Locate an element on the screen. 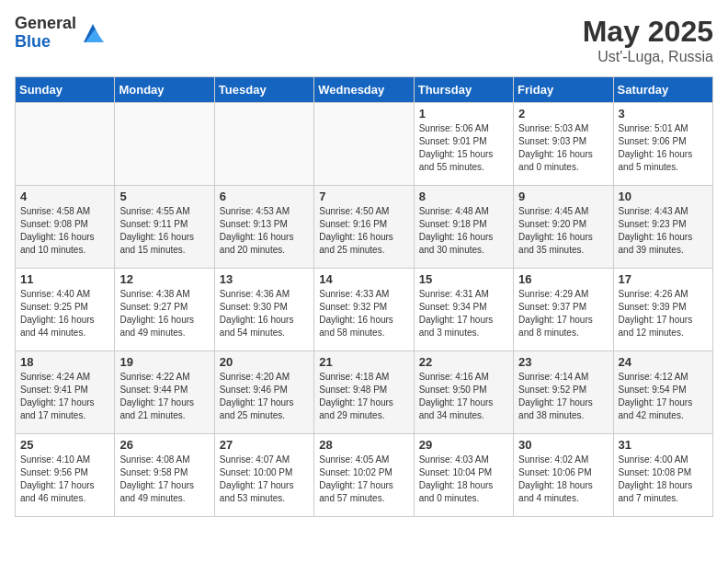 This screenshot has height=563, width=728. day-info: Sunrise: 4:38 AMSunset: 9:27 PMDaylight:… is located at coordinates (164, 314).